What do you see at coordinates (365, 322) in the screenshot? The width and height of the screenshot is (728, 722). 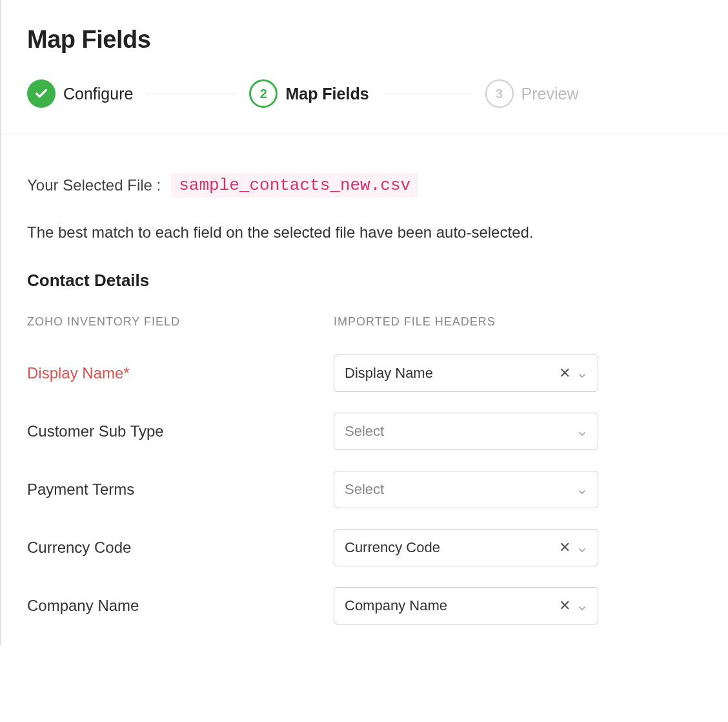 I see `columns-header: ZOHO INVENTORY FIELD IMPORTED FILE HEADE…` at bounding box center [365, 322].